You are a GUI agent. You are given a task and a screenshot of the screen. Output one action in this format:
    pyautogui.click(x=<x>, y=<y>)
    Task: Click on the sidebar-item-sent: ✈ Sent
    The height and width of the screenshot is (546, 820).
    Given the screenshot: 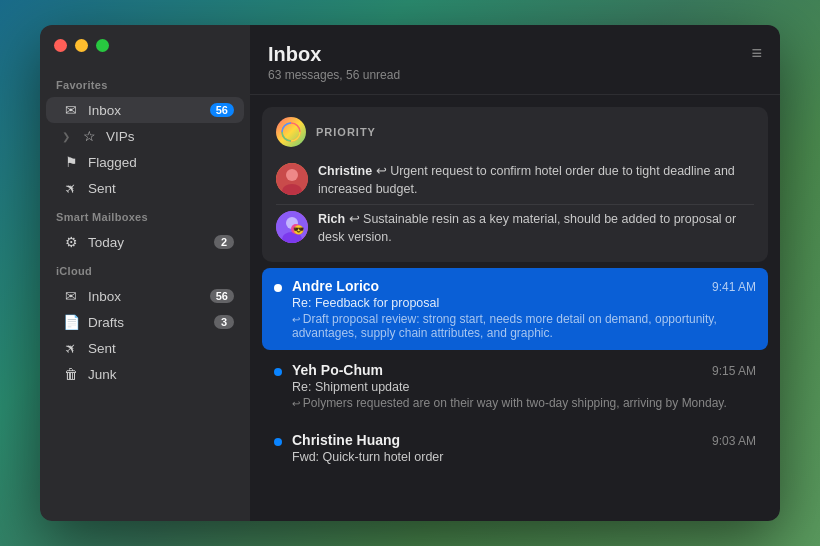 What is the action you would take?
    pyautogui.click(x=145, y=188)
    